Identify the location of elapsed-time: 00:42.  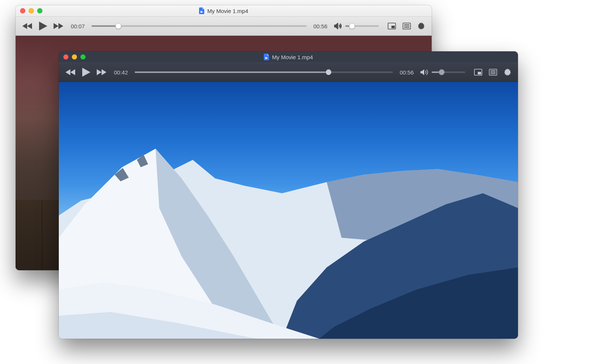
(121, 72).